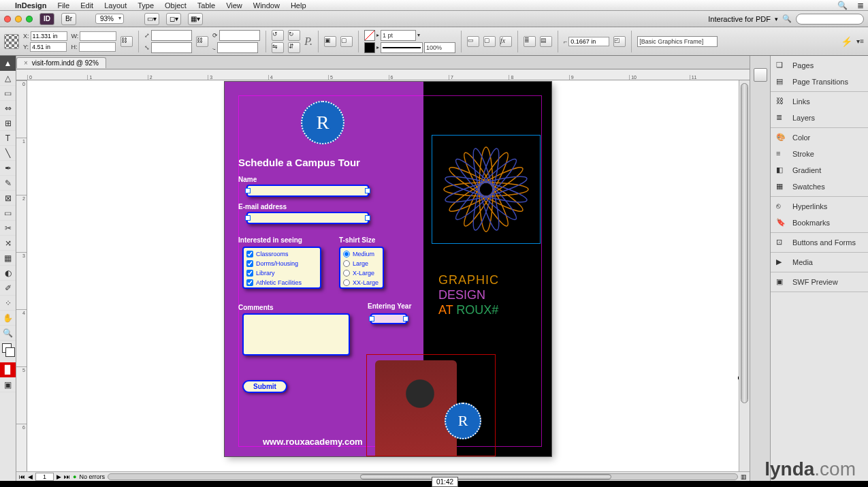 This screenshot has width=868, height=487. What do you see at coordinates (294, 35) in the screenshot?
I see `rotate-cw-button: ↻` at bounding box center [294, 35].